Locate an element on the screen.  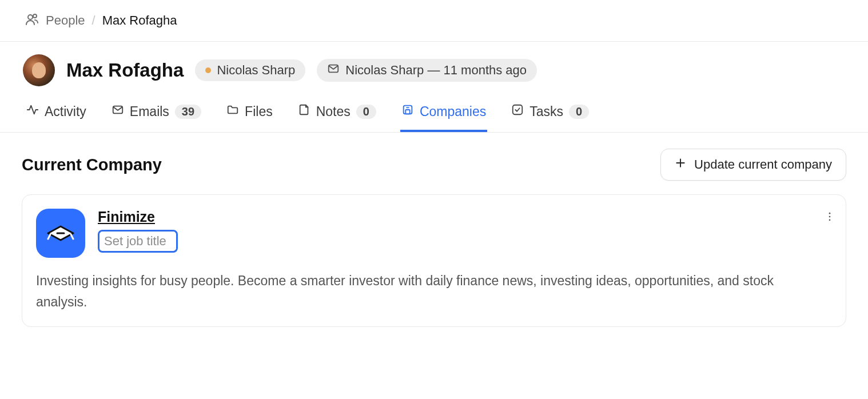
tab-activity: Activity is located at coordinates (56, 117).